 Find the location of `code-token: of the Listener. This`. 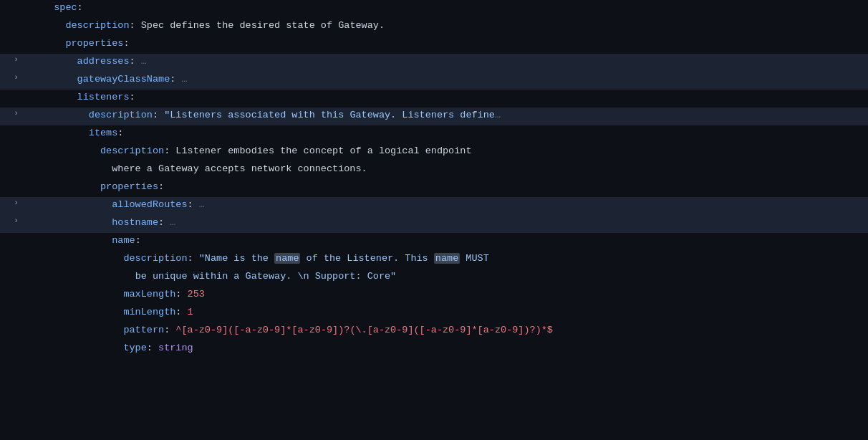

code-token: of the Listener. This is located at coordinates (367, 258).